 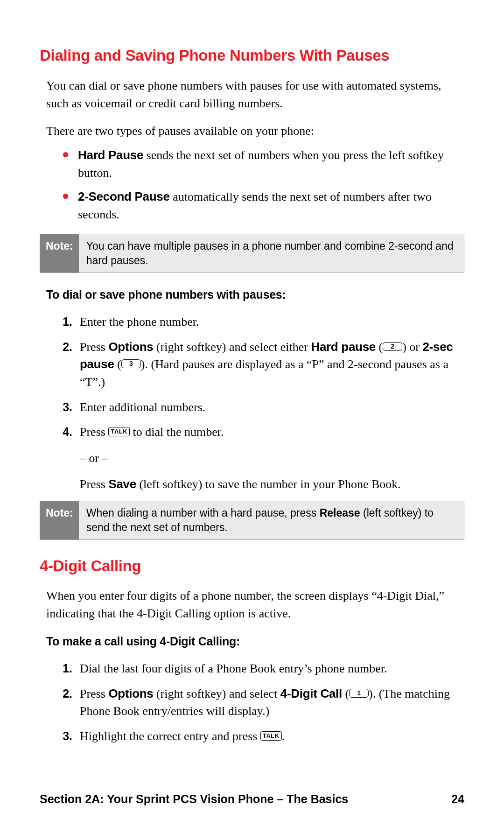 What do you see at coordinates (272, 458) in the screenshot?
I see `or-separator: – or –` at bounding box center [272, 458].